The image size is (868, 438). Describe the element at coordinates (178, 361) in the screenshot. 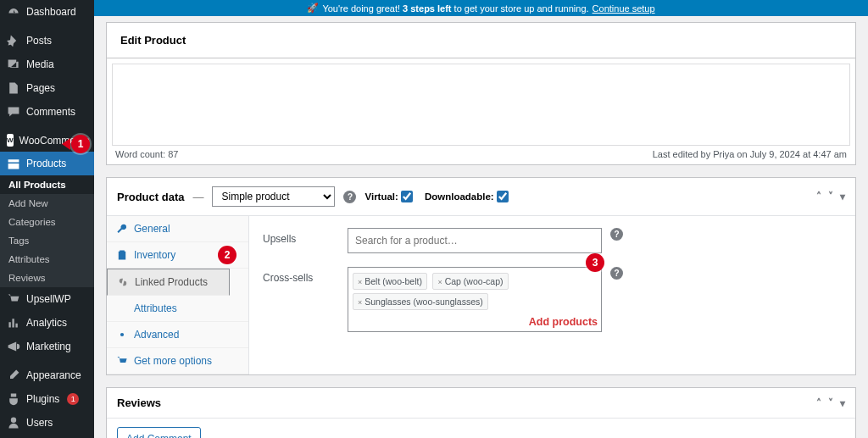

I see `tab-get-more: Get more options` at that location.